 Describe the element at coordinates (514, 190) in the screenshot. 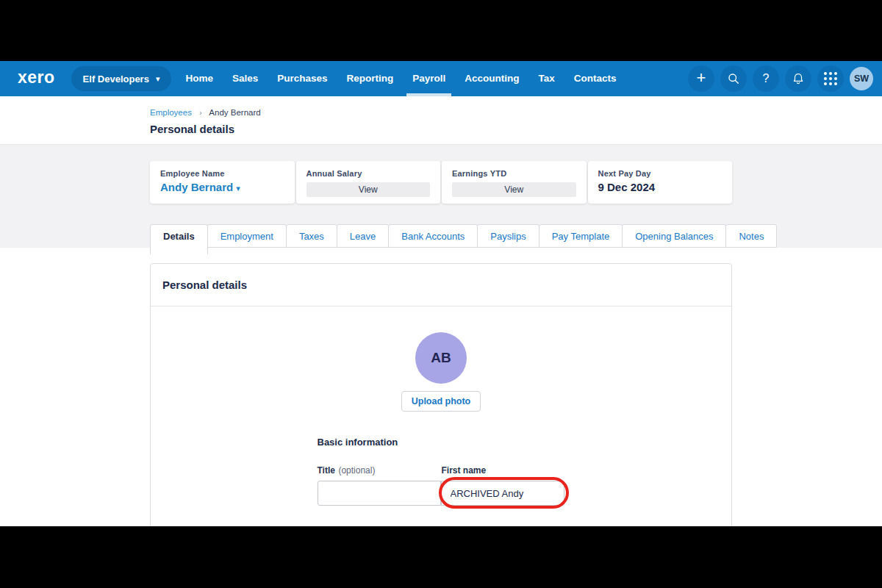

I see `earnings-ytd-view-button: View` at that location.